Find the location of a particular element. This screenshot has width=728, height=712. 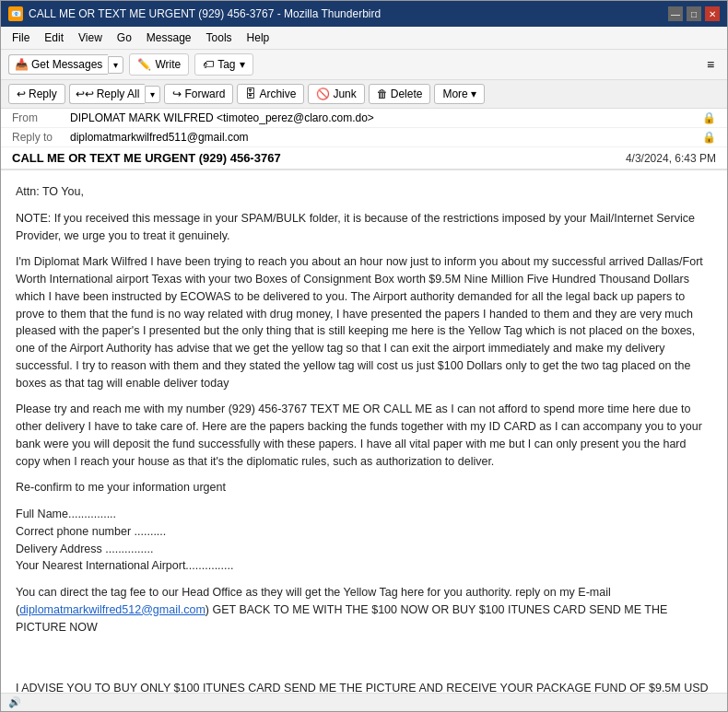

tag-icon: 🏷 is located at coordinates (208, 64).